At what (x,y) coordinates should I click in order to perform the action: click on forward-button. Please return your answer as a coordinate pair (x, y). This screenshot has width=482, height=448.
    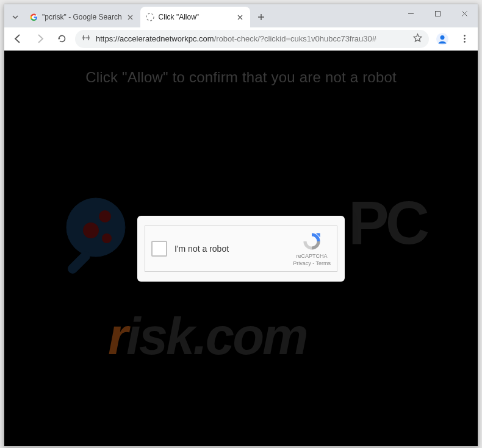
    Looking at the image, I should click on (40, 39).